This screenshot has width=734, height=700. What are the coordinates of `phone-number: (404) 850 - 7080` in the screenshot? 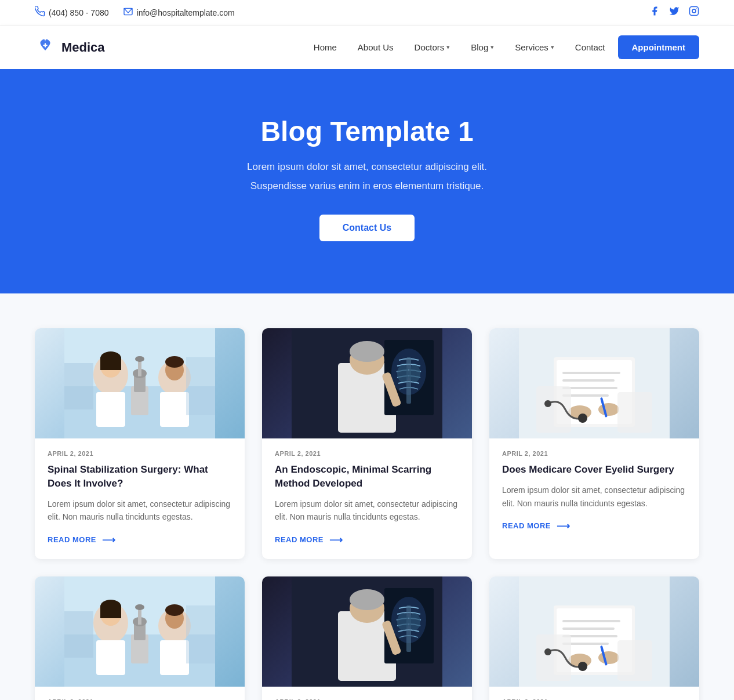 It's located at (79, 13).